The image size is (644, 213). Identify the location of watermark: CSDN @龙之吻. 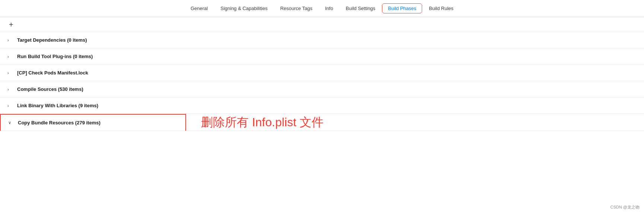
(625, 207).